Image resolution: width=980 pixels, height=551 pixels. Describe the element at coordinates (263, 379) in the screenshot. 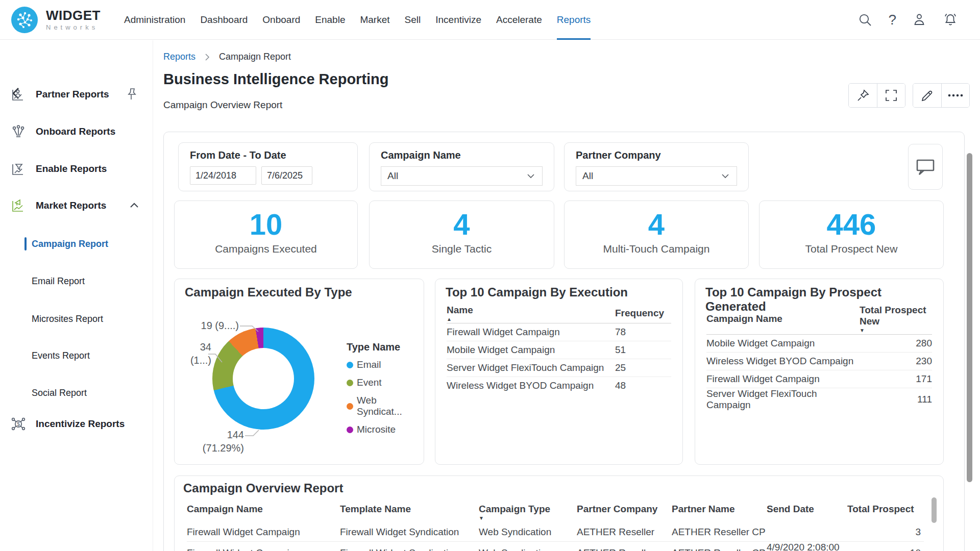

I see `donut-hole` at that location.